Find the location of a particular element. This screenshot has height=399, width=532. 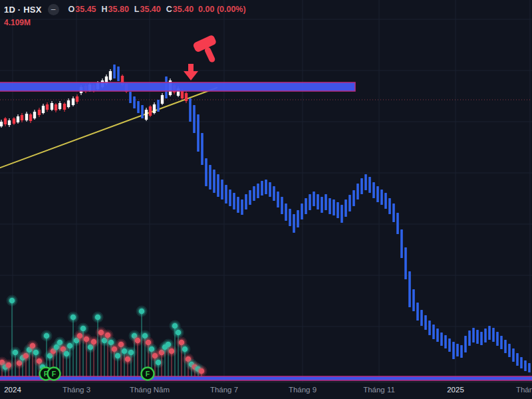

legend-row-volume: 4.109M is located at coordinates (125, 23).